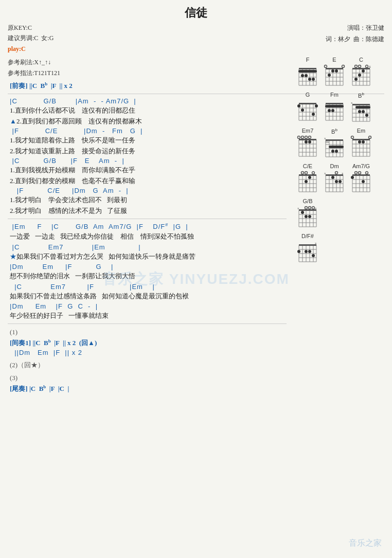 This screenshot has height=558, width=392. Describe the element at coordinates (148, 287) in the screenshot. I see `chord-line-8: |C Em7 |F |Em |` at that location.